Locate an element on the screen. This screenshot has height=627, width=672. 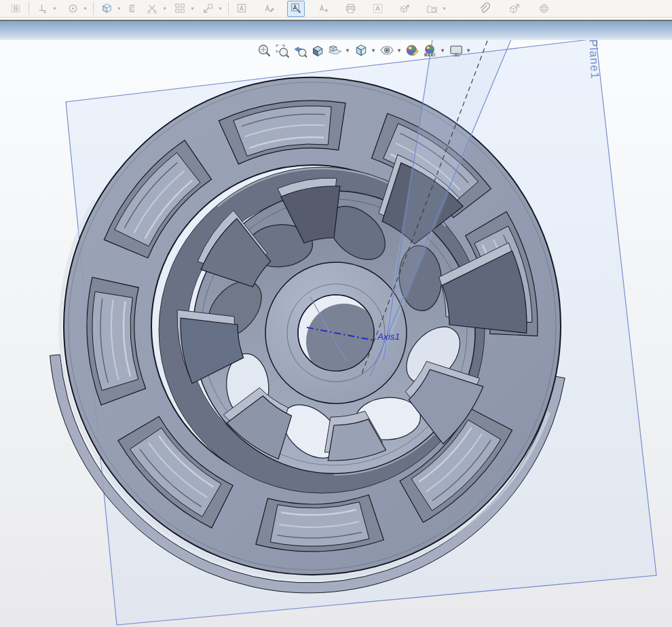
view-settings-button is located at coordinates (455, 50).